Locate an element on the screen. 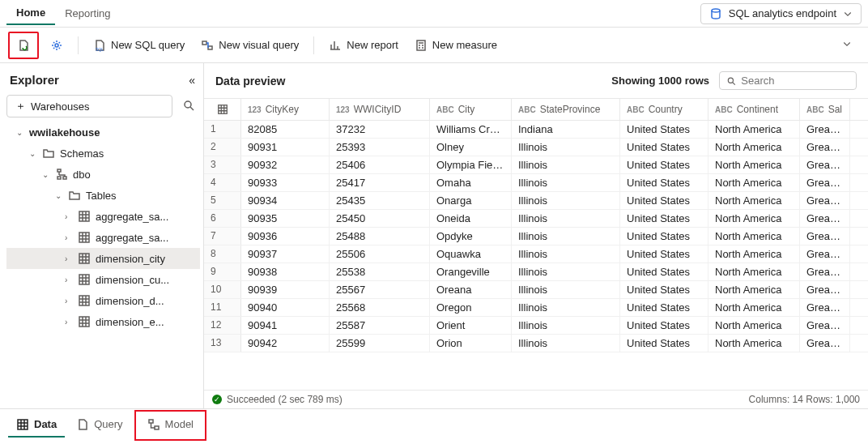 This screenshot has width=868, height=444. cell: Olympia Fields is located at coordinates (471, 165).